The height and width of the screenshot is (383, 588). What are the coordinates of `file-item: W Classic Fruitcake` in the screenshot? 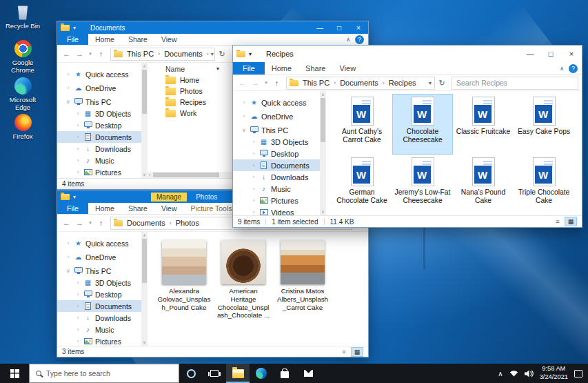 It's located at (483, 124).